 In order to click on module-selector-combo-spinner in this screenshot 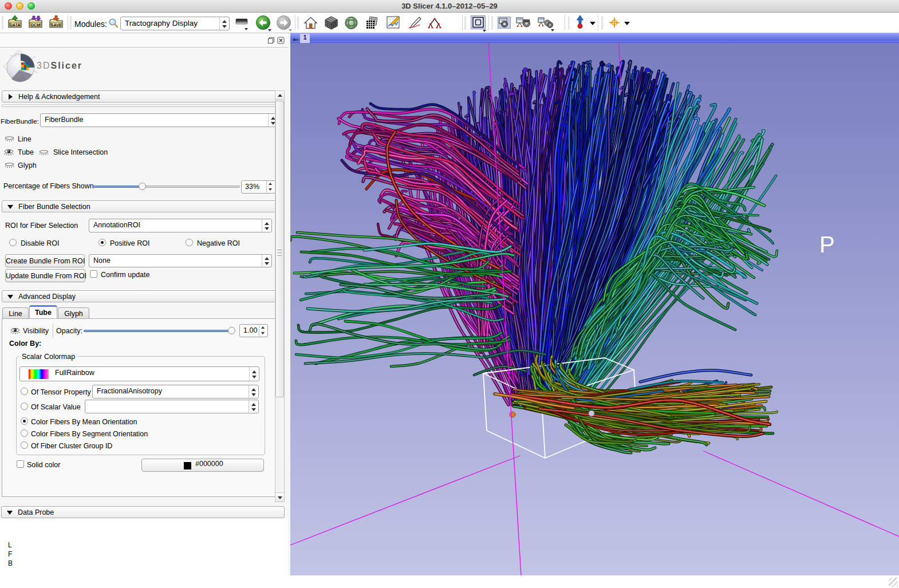, I will do `click(224, 23)`.